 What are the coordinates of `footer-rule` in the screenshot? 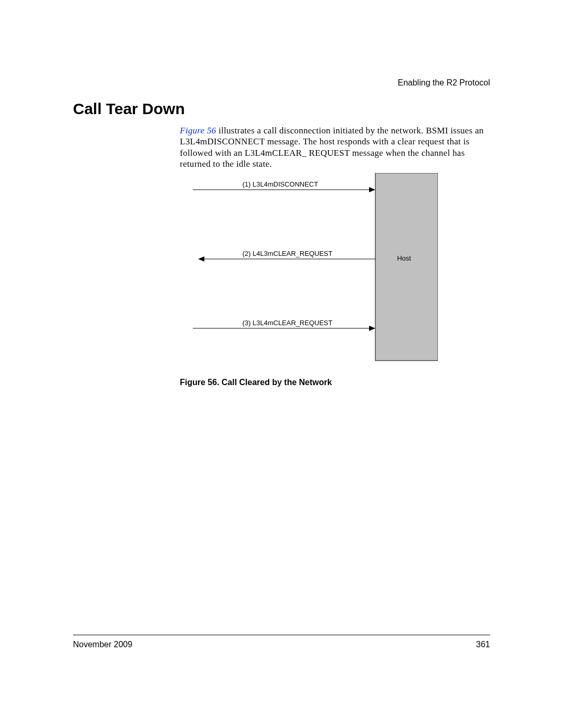 It's located at (282, 635).